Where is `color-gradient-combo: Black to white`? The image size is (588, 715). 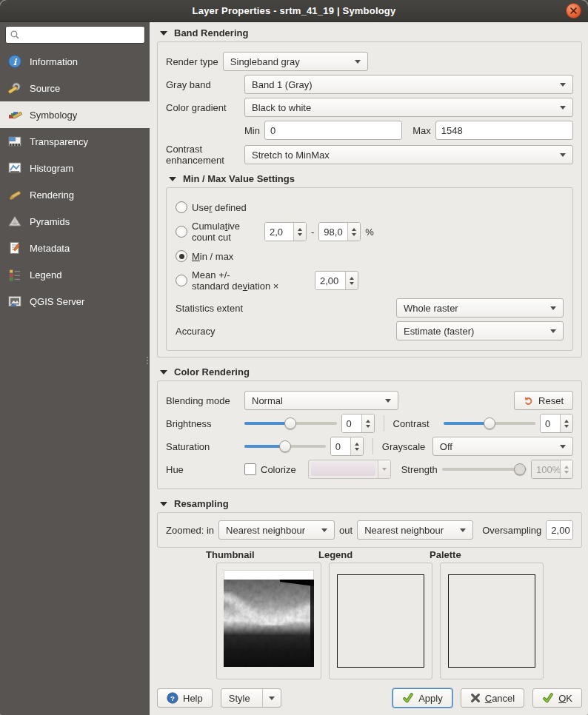 color-gradient-combo: Black to white is located at coordinates (409, 107).